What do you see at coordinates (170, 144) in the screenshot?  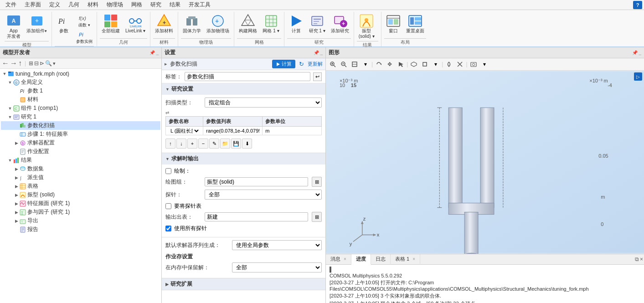 I see `param-move-up-btn: ↑` at bounding box center [170, 144].